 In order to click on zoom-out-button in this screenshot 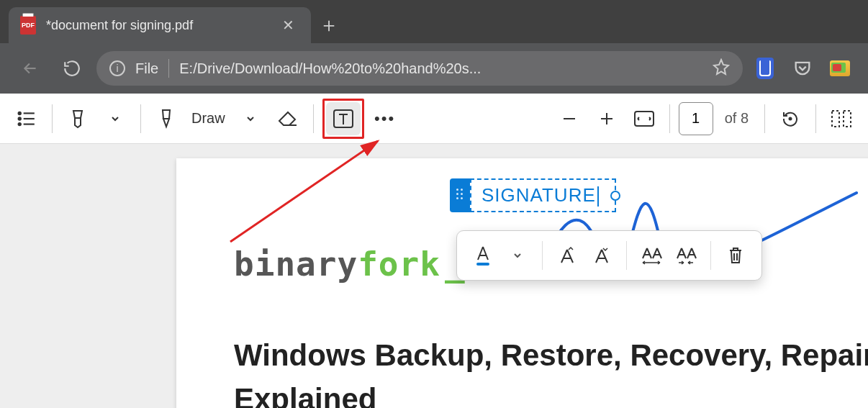, I will do `click(569, 119)`.